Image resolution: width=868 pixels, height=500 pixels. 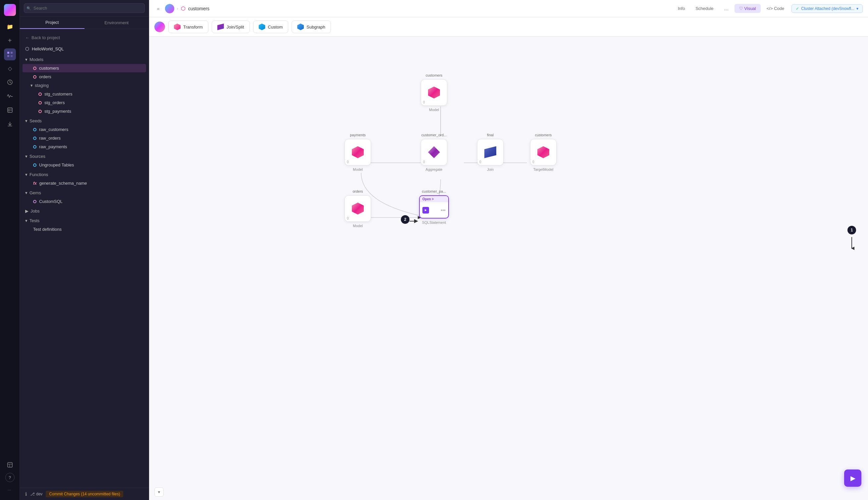 I want to click on tree-item-raw-orders: raw_orders, so click(x=84, y=138).